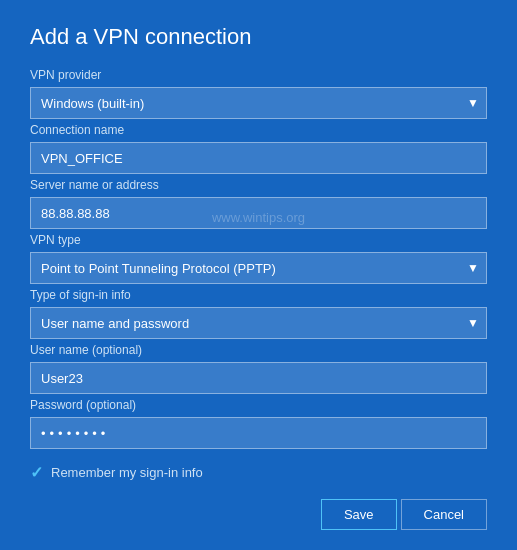 This screenshot has width=517, height=550. Describe the element at coordinates (258, 368) in the screenshot. I see `username-group: User name (optional)` at that location.